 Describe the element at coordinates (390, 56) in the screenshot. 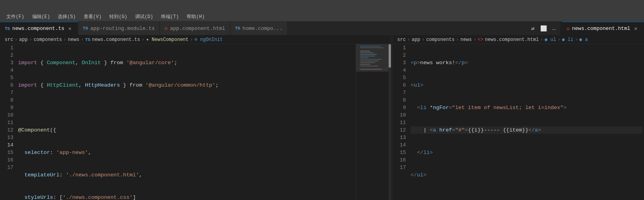

I see `scrollbar-thumb` at that location.